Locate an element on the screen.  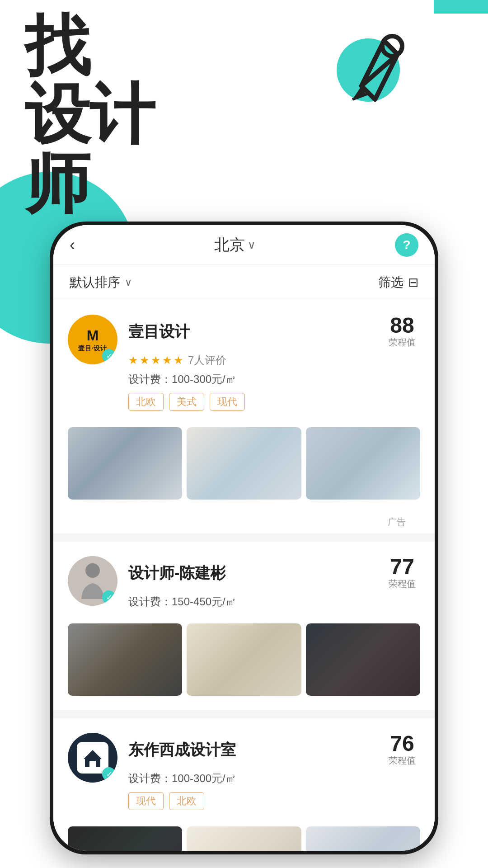
designer-name-dongzuo: 东作西成设计室 is located at coordinates (182, 750).